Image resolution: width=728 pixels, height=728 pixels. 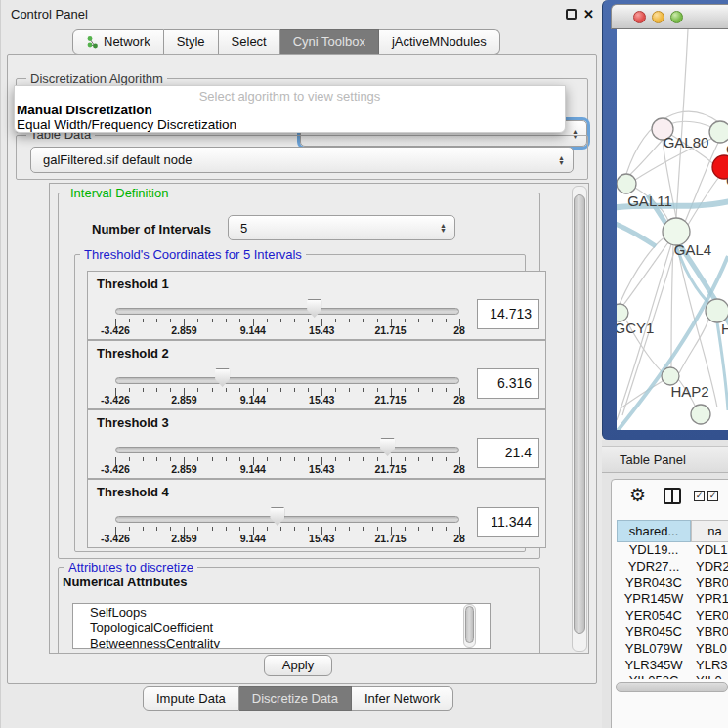 What do you see at coordinates (133, 354) in the screenshot?
I see `threshold-label: Threshold 2` at bounding box center [133, 354].